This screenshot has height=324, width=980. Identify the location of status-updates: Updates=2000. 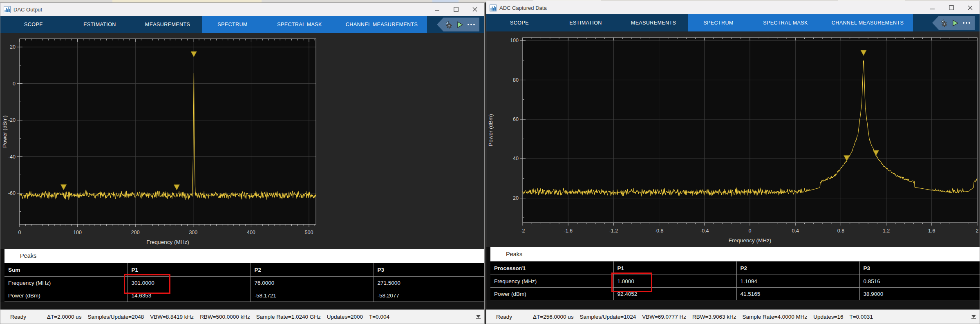
(345, 317).